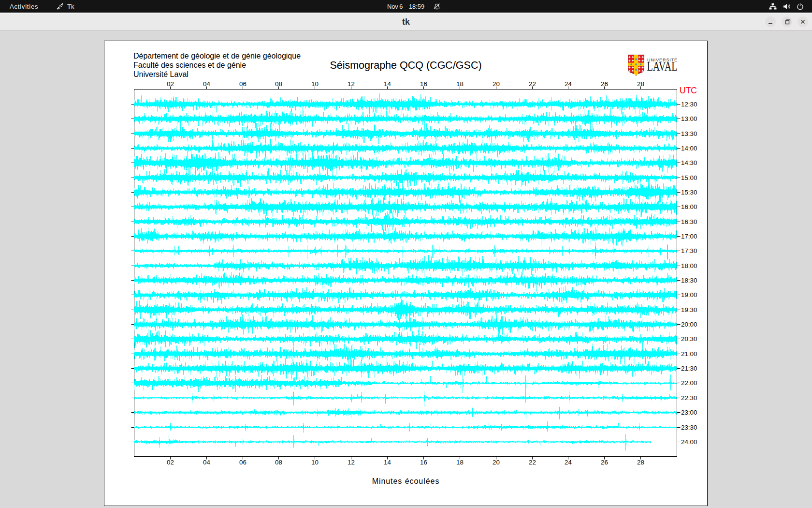 The height and width of the screenshot is (508, 812). What do you see at coordinates (689, 281) in the screenshot?
I see `svg-text: 18:30` at bounding box center [689, 281].